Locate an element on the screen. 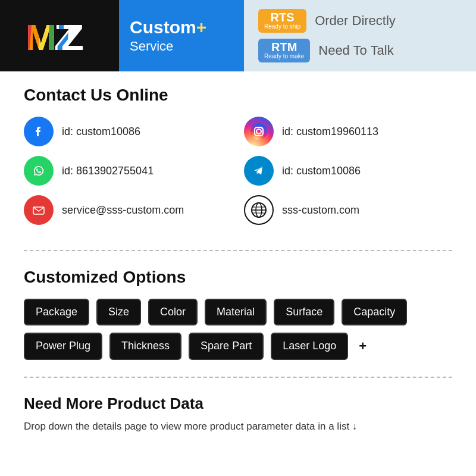  facebook-icon is located at coordinates (39, 131).